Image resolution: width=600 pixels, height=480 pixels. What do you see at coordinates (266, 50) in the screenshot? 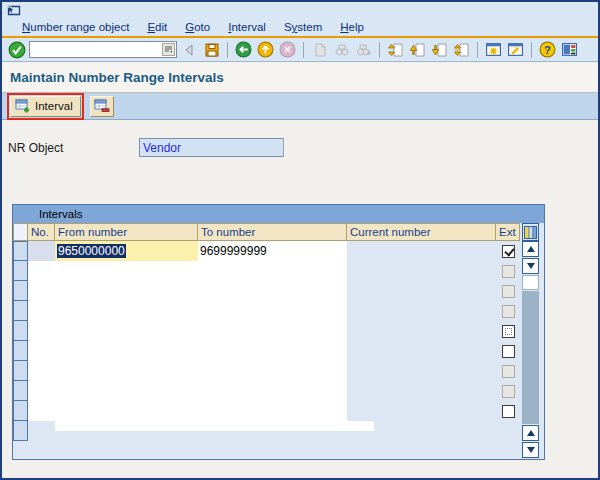
I see `exit-icon` at bounding box center [266, 50].